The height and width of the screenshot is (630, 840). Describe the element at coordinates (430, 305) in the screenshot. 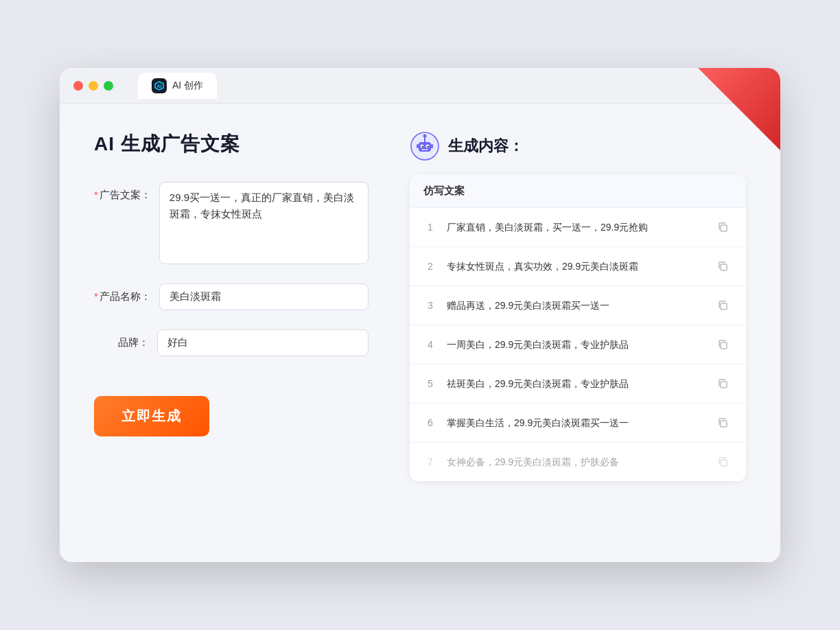

I see `row-num-3: 3` at that location.